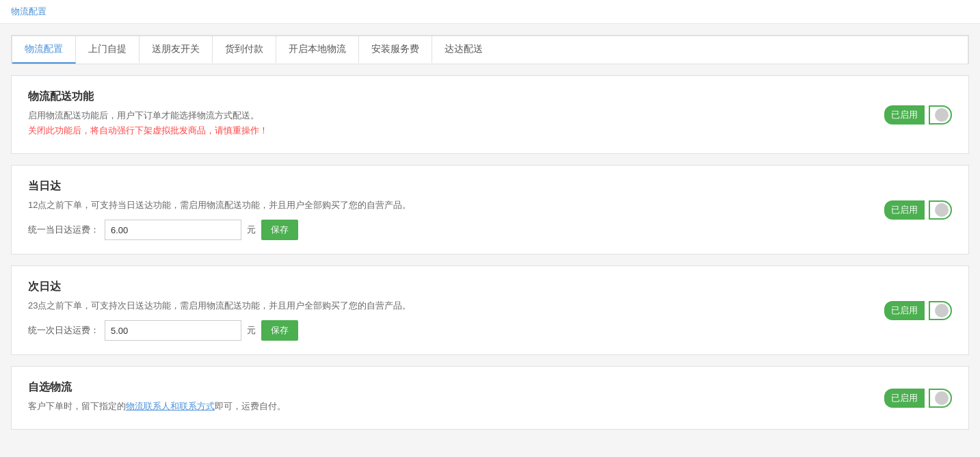 Image resolution: width=980 pixels, height=457 pixels. Describe the element at coordinates (108, 50) in the screenshot. I see `tab-self-pickup: 上门自提` at that location.